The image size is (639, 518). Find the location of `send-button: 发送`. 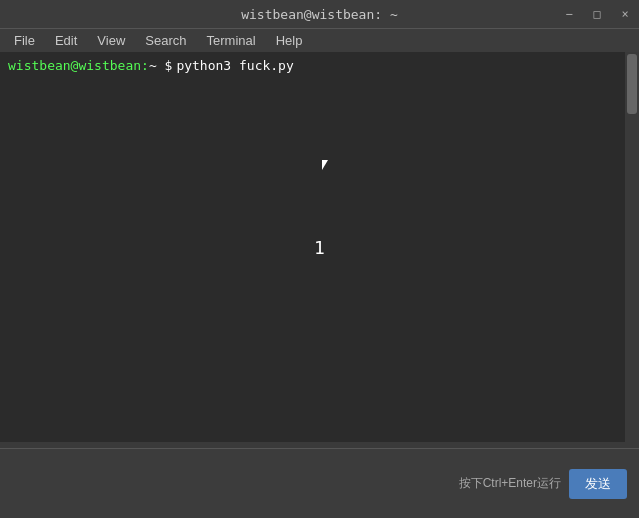

send-button: 发送 is located at coordinates (598, 484).